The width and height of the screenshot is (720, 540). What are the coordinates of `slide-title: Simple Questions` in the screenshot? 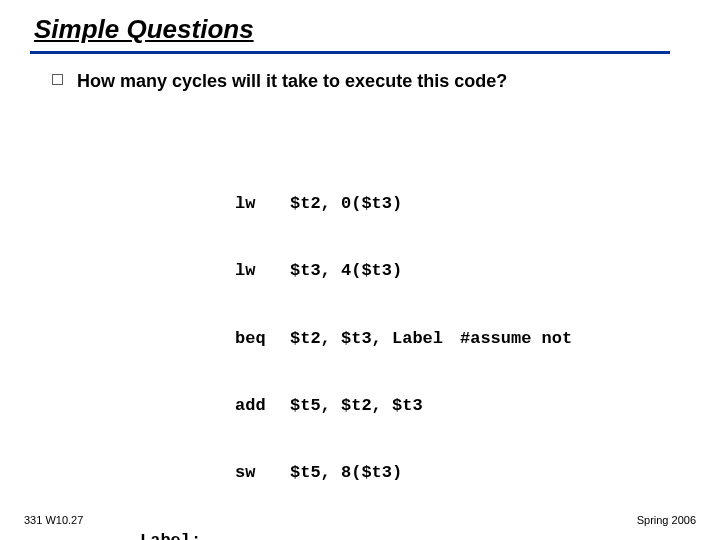 It's located at (142, 32).